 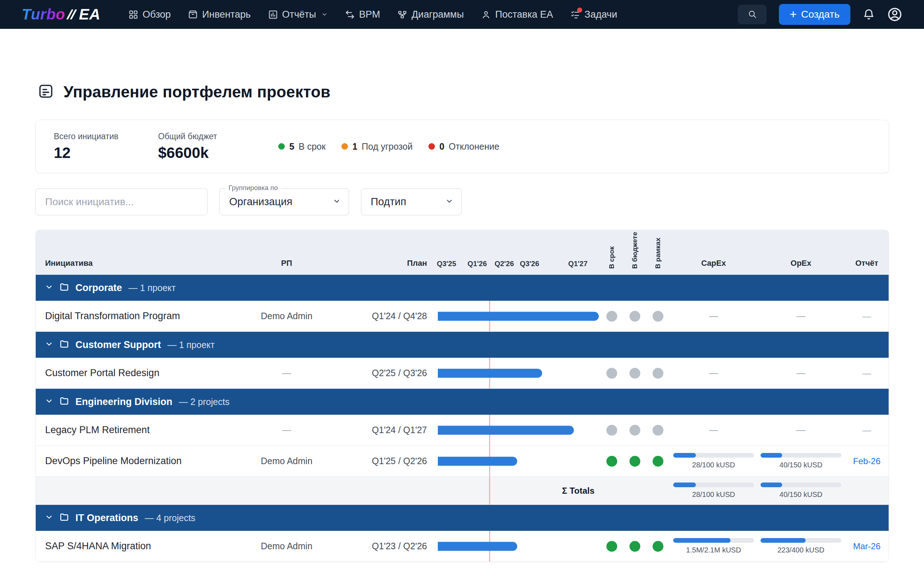 What do you see at coordinates (815, 15) in the screenshot?
I see `create-button: + Создать` at bounding box center [815, 15].